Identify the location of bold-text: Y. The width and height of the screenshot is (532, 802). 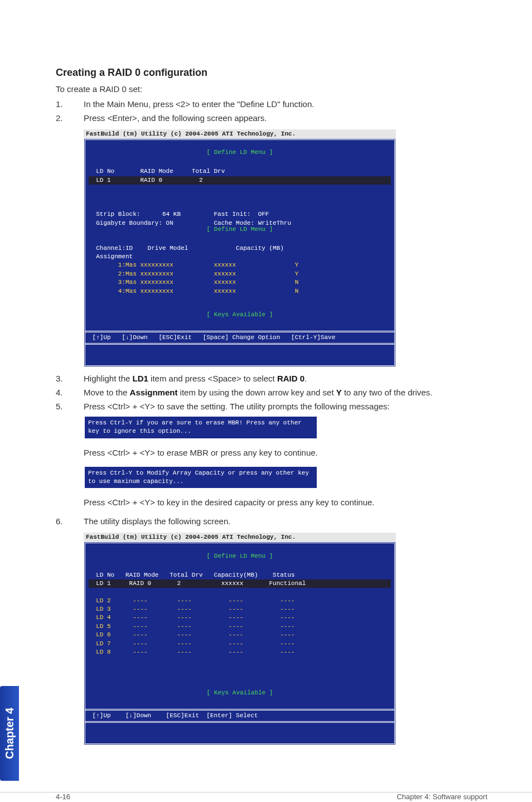
(339, 393).